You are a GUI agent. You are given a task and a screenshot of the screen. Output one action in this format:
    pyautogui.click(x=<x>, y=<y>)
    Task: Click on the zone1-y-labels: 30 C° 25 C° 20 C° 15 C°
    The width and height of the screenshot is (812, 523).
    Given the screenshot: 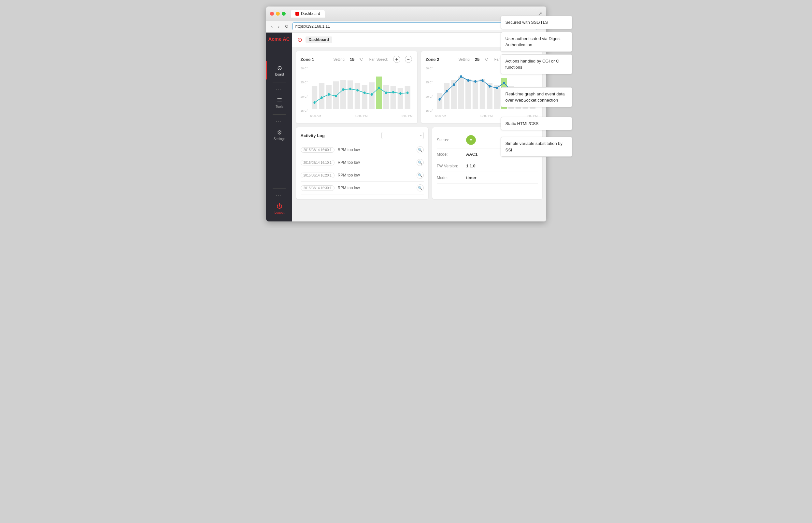 What is the action you would take?
    pyautogui.click(x=306, y=90)
    